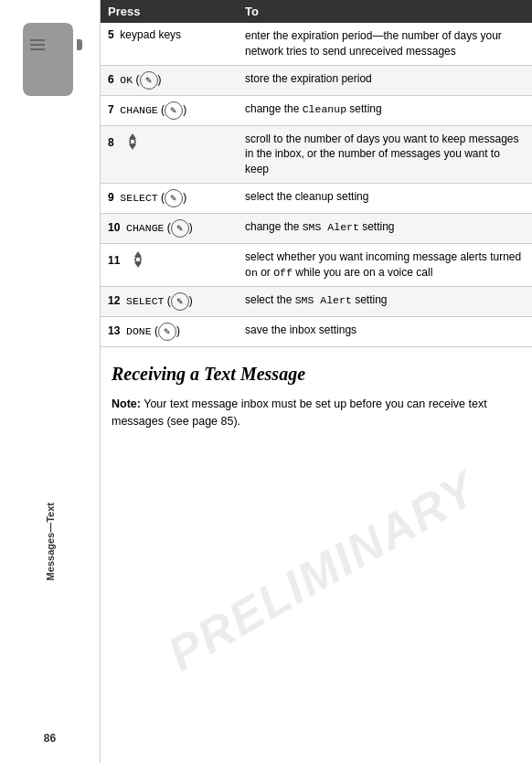 This screenshot has width=532, height=763. What do you see at coordinates (113, 331) in the screenshot?
I see `row-number: 13` at bounding box center [113, 331].